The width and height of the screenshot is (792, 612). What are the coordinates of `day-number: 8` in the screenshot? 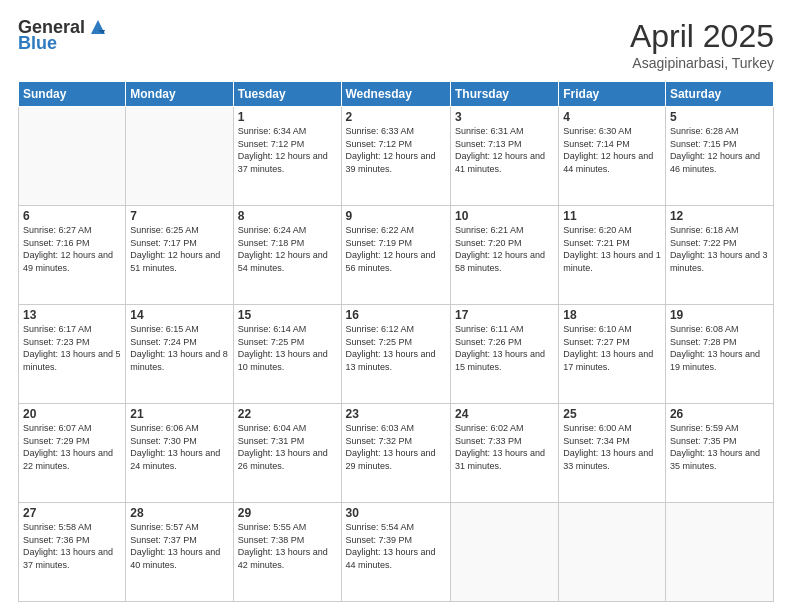 It's located at (288, 216).